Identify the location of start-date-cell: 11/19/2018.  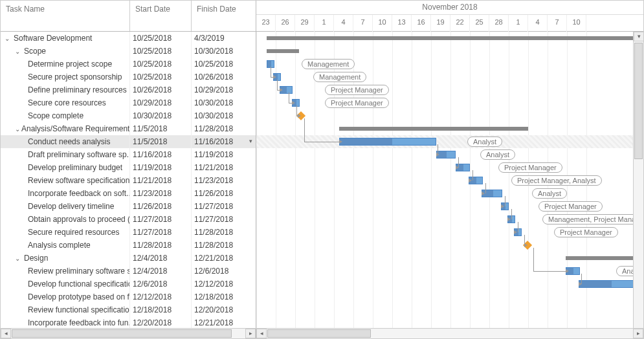
(161, 168).